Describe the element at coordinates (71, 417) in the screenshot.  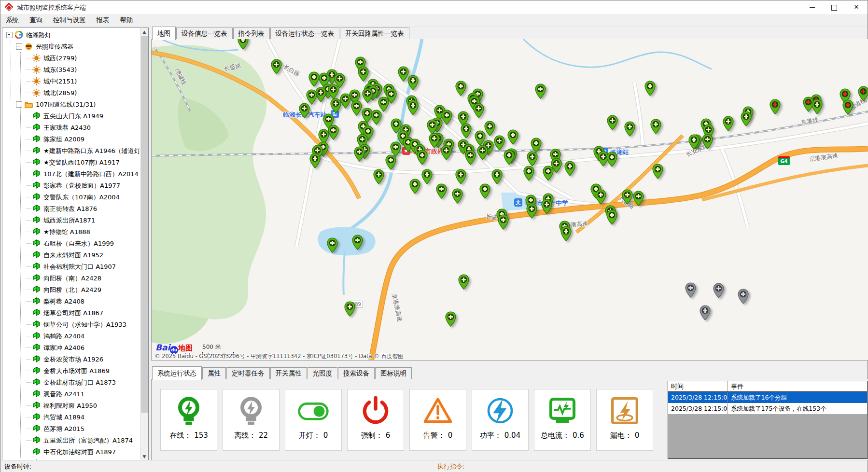
I see `tree-device-item: 汽贸城 A1894` at that location.